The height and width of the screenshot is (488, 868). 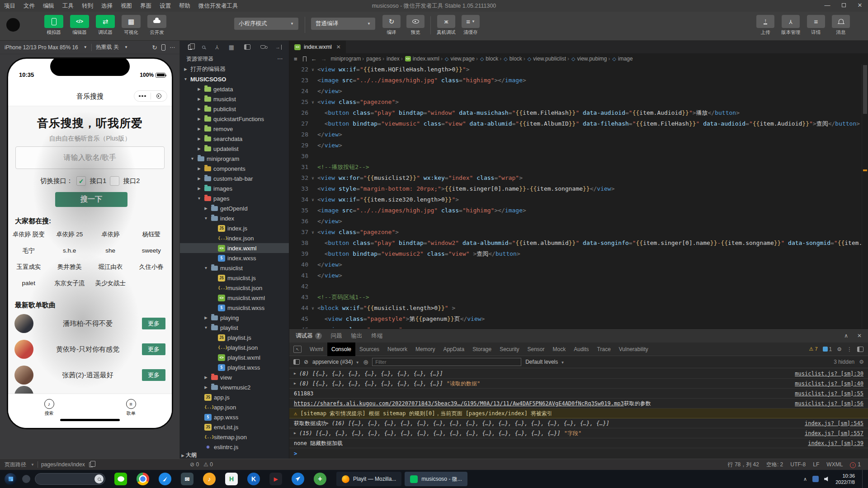 I want to click on tree-item-playing: ▶playing, so click(x=234, y=318).